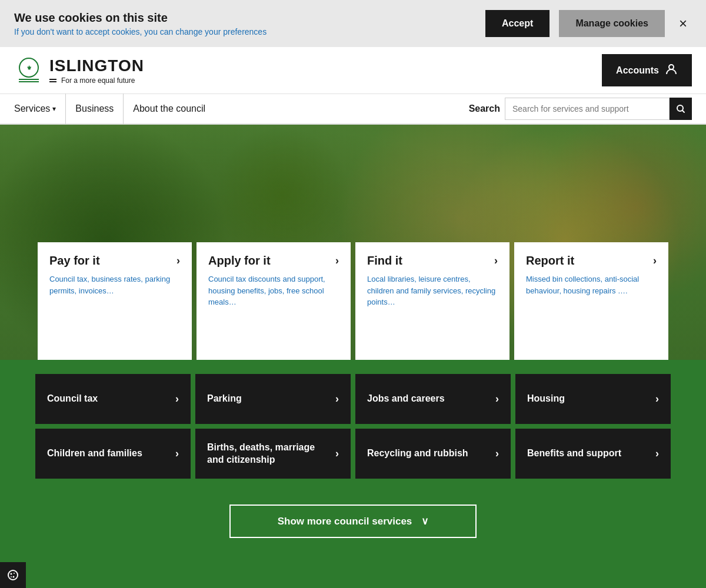 This screenshot has width=706, height=588. Describe the element at coordinates (353, 521) in the screenshot. I see `show-more-button: Show more council services ∨` at that location.